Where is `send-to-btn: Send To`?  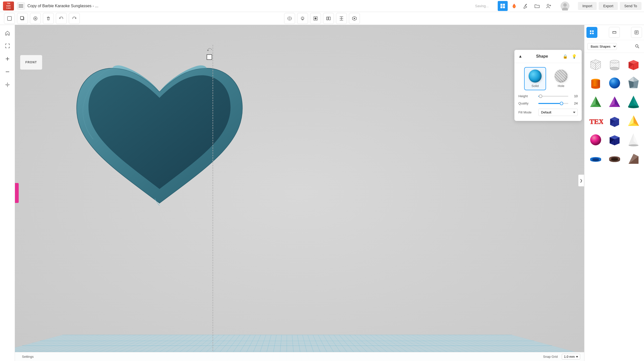 send-to-btn: Send To is located at coordinates (630, 6).